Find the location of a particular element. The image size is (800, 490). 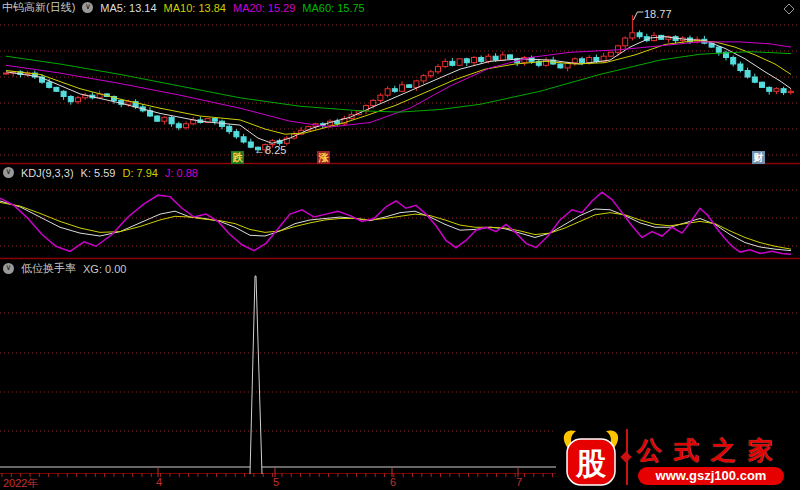

svg-text: 股 is located at coordinates (591, 464).